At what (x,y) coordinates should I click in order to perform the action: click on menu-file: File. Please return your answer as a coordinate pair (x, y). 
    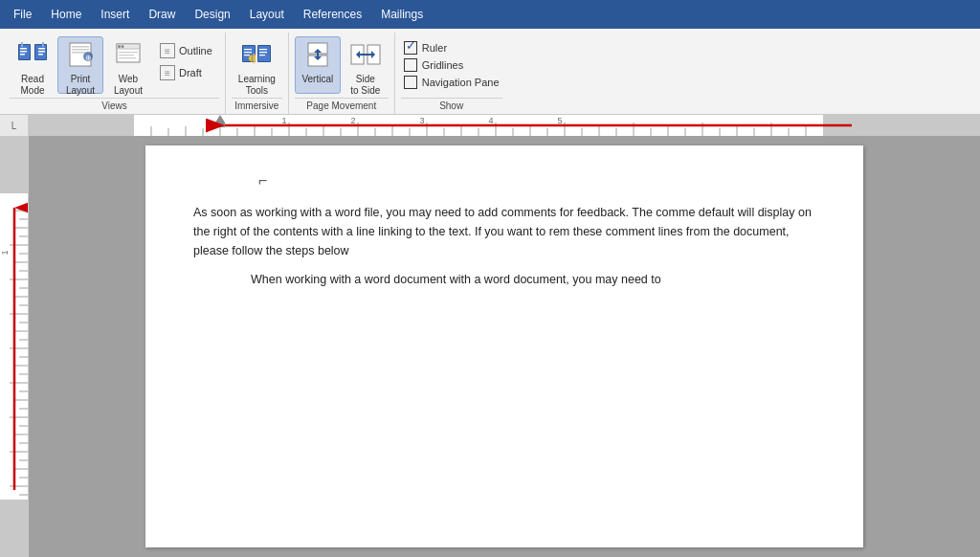
    Looking at the image, I should click on (23, 14).